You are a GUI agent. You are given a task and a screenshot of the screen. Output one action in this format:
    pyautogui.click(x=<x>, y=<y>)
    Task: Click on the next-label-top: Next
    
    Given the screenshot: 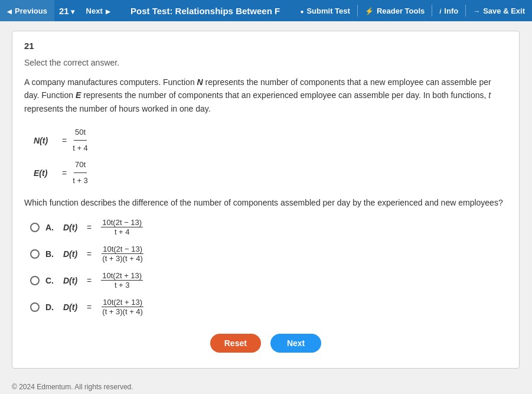 What is the action you would take?
    pyautogui.click(x=94, y=11)
    